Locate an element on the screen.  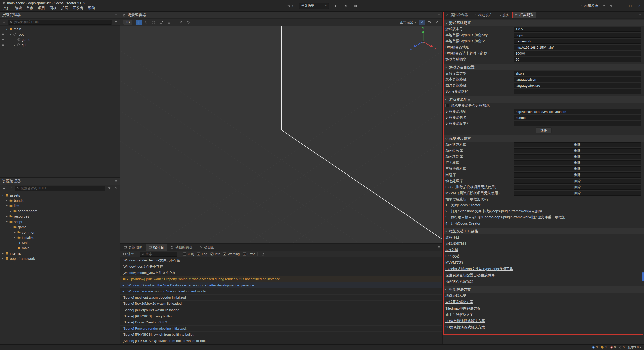
dimension-toggle-button: 3D is located at coordinates (128, 22).